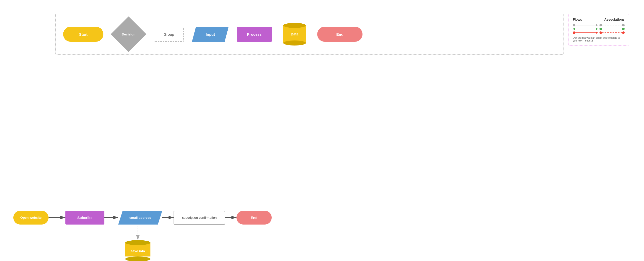 This screenshot has width=644, height=261. What do you see at coordinates (169, 34) in the screenshot?
I see `shape-group: Group` at bounding box center [169, 34].